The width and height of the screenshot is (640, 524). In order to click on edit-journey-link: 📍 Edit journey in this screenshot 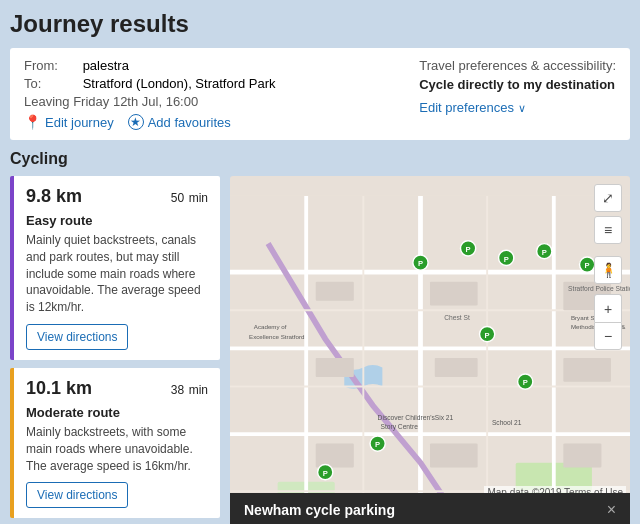, I will do `click(69, 122)`.